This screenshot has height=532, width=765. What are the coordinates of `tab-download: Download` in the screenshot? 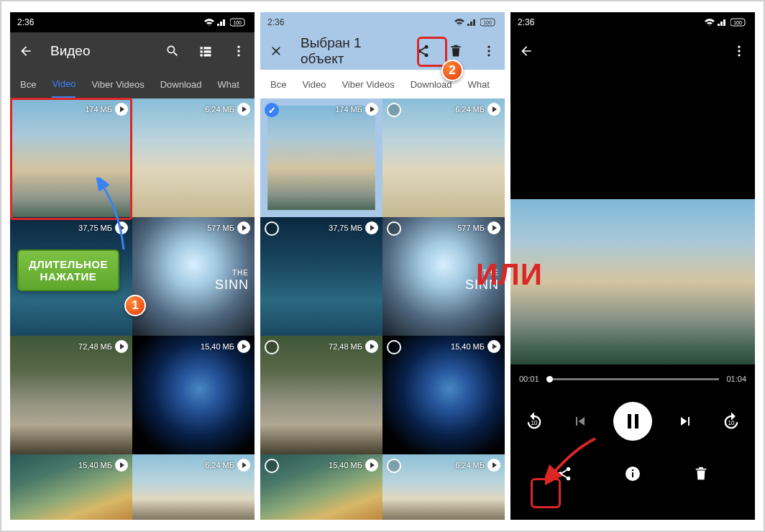 It's located at (181, 85).